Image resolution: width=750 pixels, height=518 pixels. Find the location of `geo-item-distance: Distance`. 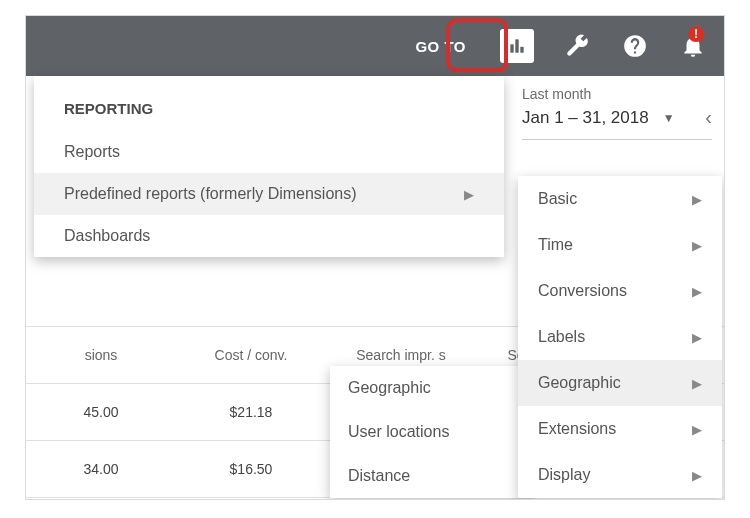

geo-item-distance: Distance is located at coordinates (430, 476).